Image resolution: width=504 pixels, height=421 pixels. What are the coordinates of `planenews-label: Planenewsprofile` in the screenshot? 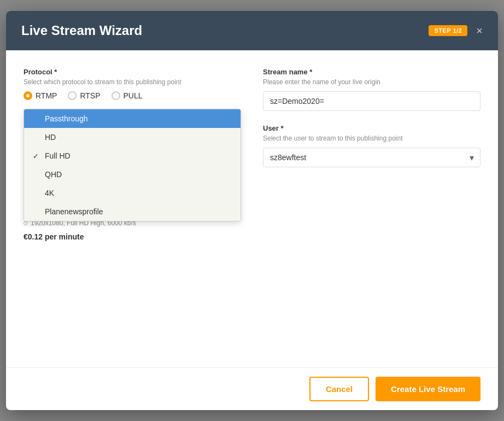 It's located at (74, 212).